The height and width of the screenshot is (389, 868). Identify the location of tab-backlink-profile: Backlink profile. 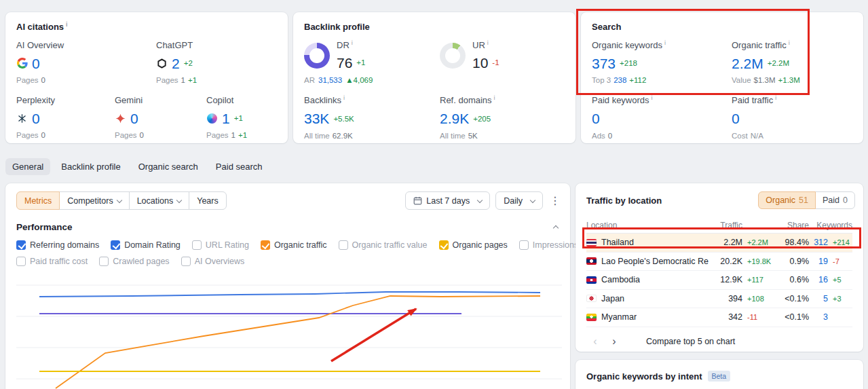
(91, 167).